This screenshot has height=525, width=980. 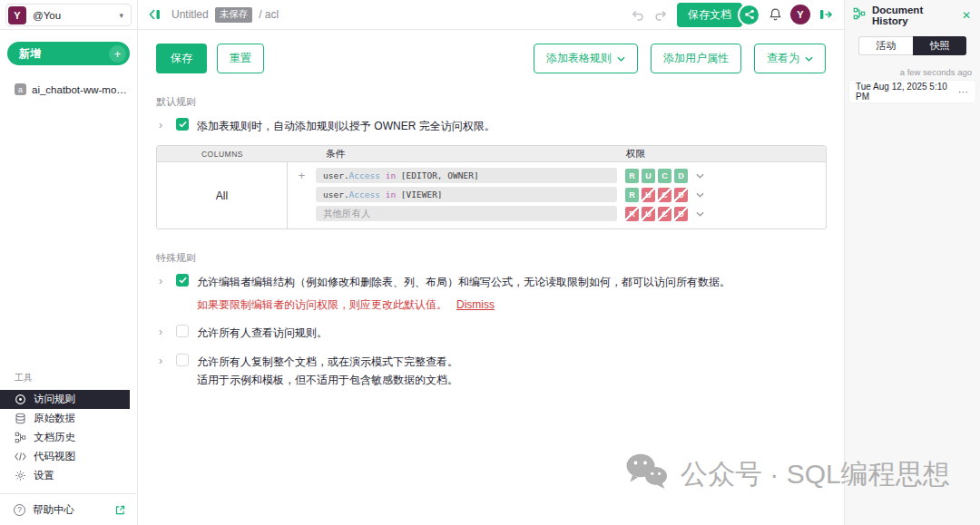 What do you see at coordinates (661, 15) in the screenshot?
I see `redo-icon` at bounding box center [661, 15].